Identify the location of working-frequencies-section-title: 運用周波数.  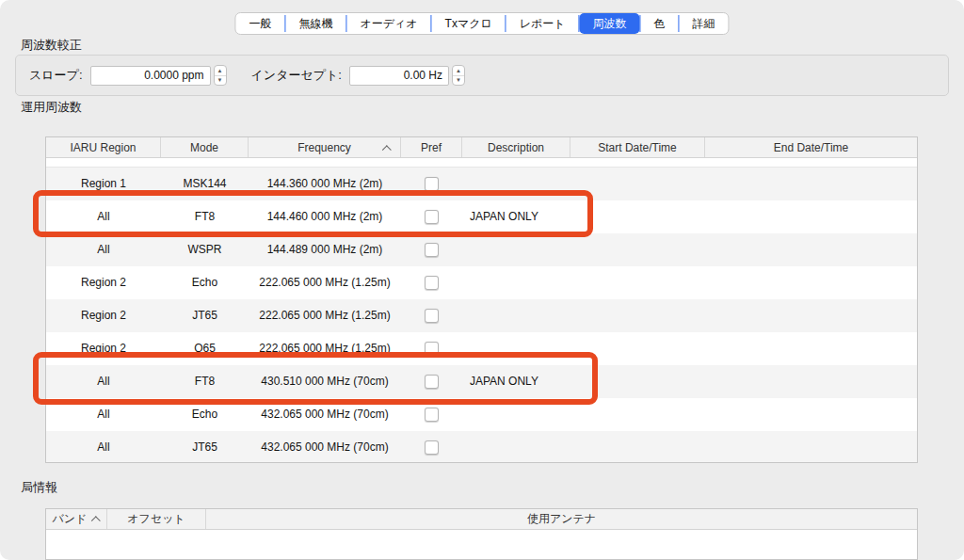
(51, 107).